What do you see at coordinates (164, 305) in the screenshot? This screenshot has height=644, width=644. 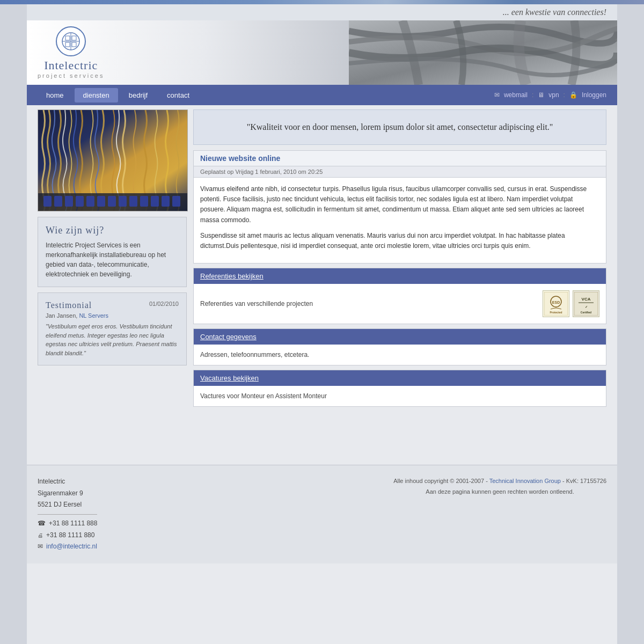 I see `testimonial-date: 01/02/2010` at bounding box center [164, 305].